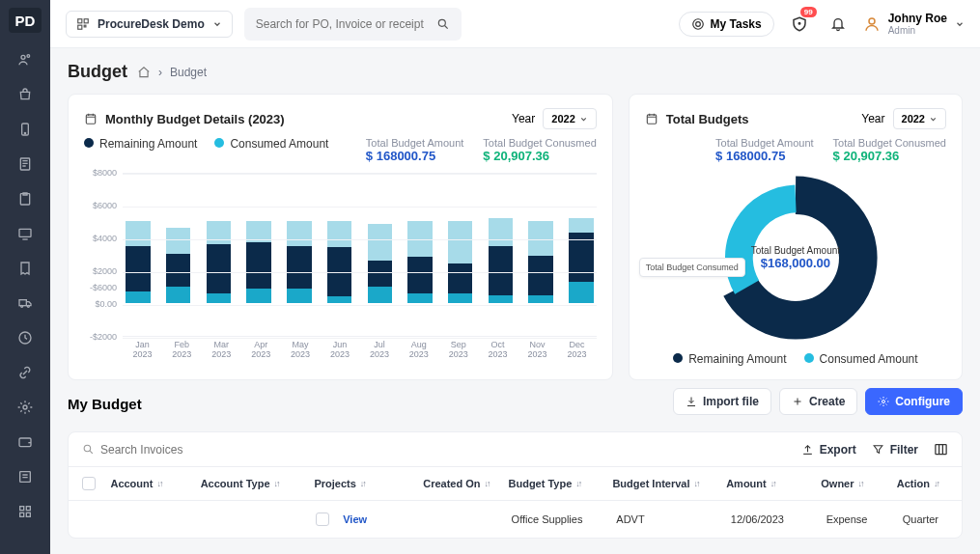 The width and height of the screenshot is (980, 554). Describe the element at coordinates (154, 484) in the screenshot. I see `col-account: Account↓↑` at that location.